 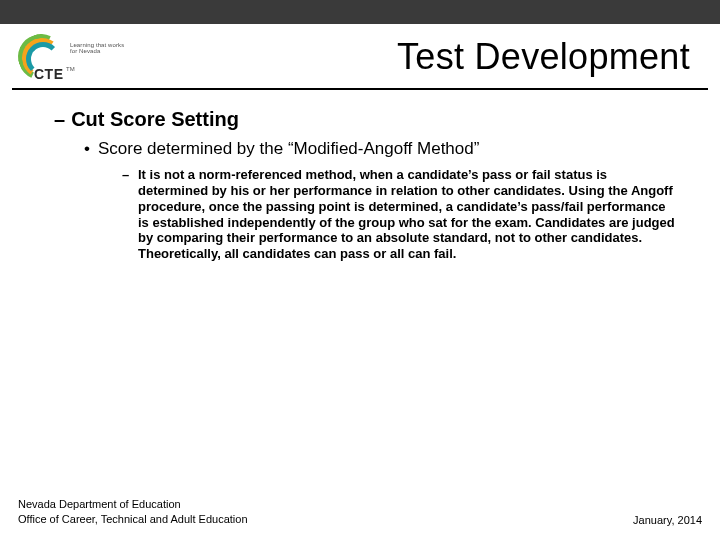 What do you see at coordinates (406, 214) in the screenshot?
I see `bullet-text: It is not a norm-referenced method, when…` at bounding box center [406, 214].